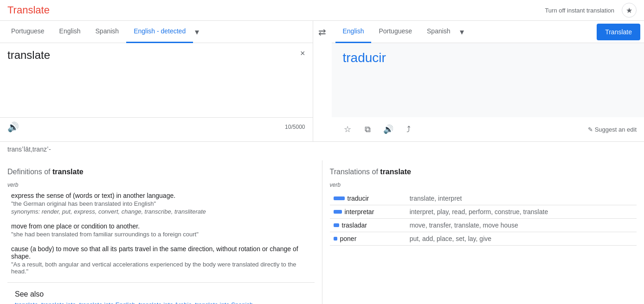 The image size is (644, 304). Describe the element at coordinates (322, 32) in the screenshot. I see `swap-icon: ⇄` at that location.